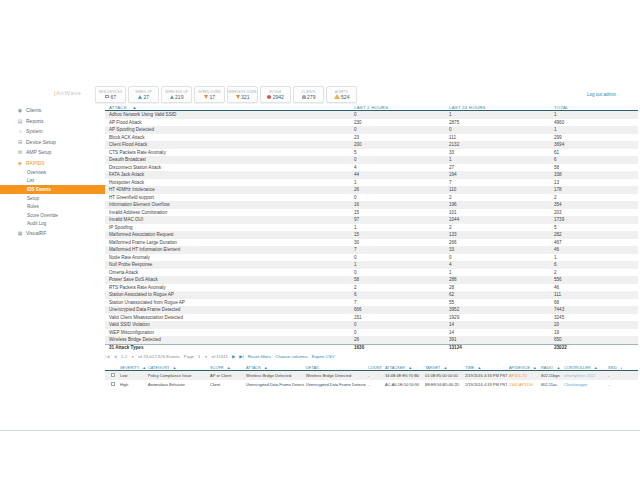 The width and height of the screenshot is (640, 480). I want to click on sidebar-subitem: Score Override, so click(52, 216).